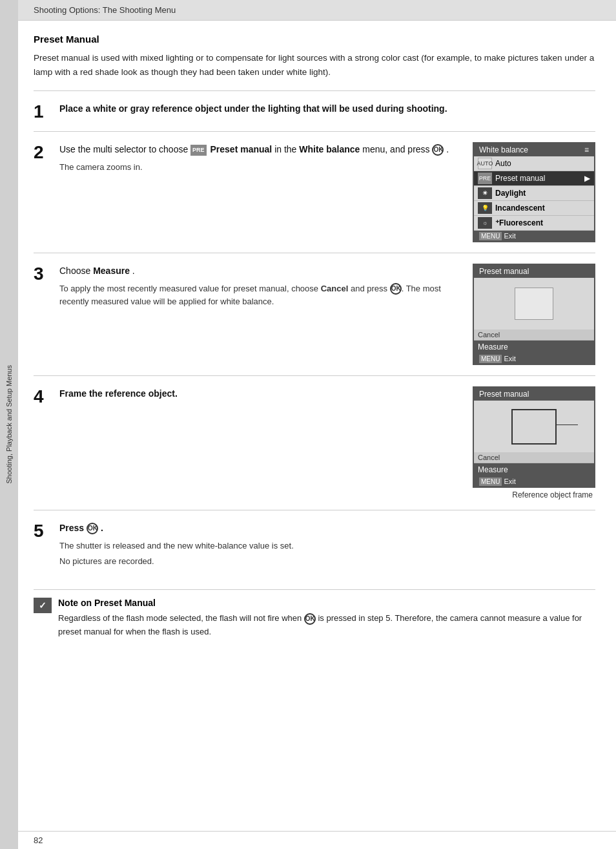  I want to click on daylight-label: Daylight, so click(510, 193).